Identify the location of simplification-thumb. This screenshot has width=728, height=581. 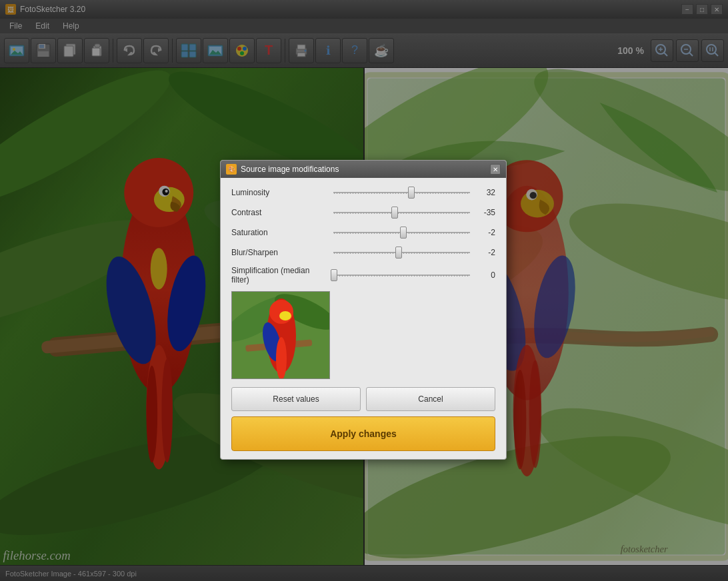
(334, 275).